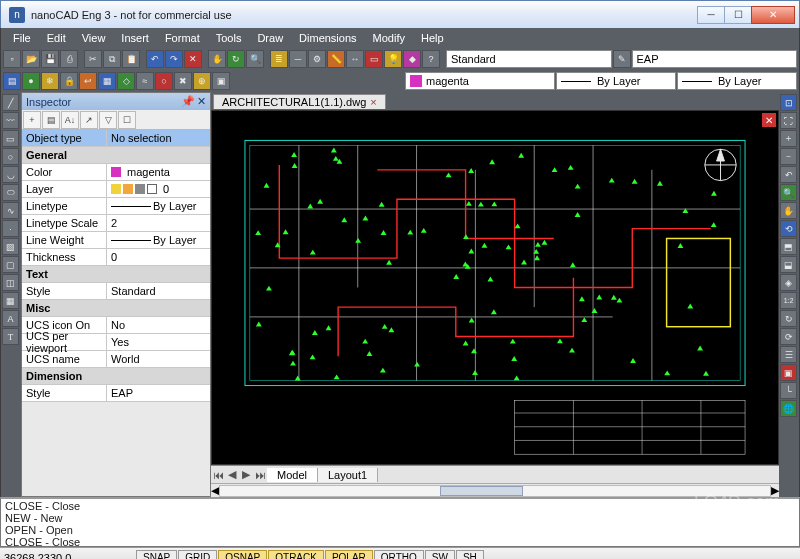 This screenshot has width=800, height=559. I want to click on block-tool-icon: ◫, so click(10, 282).